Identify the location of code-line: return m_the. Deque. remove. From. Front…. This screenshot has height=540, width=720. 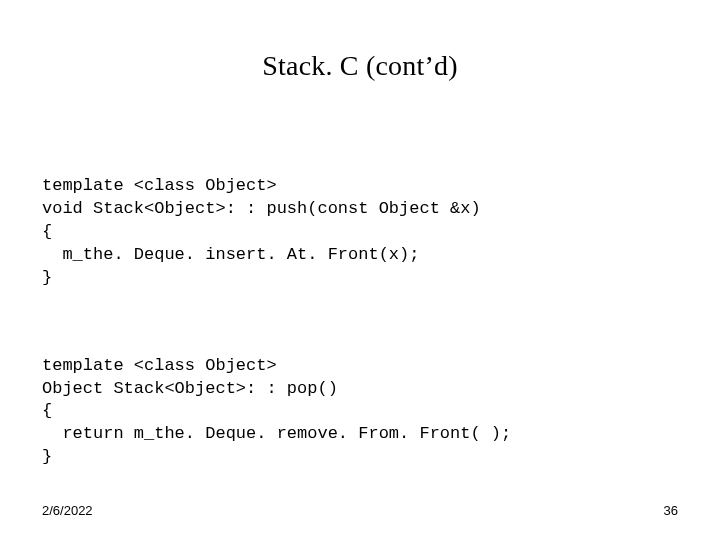
(276, 434).